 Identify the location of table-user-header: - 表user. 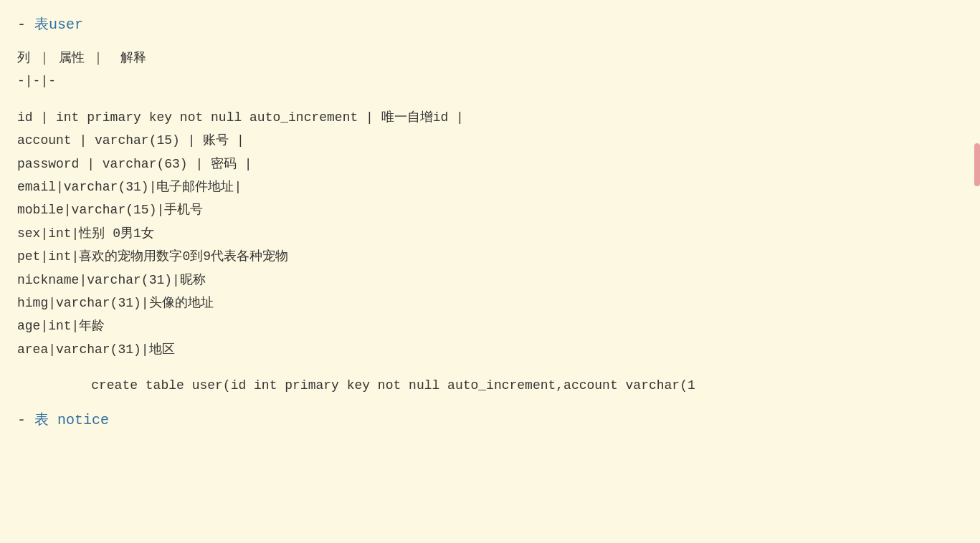
(490, 24).